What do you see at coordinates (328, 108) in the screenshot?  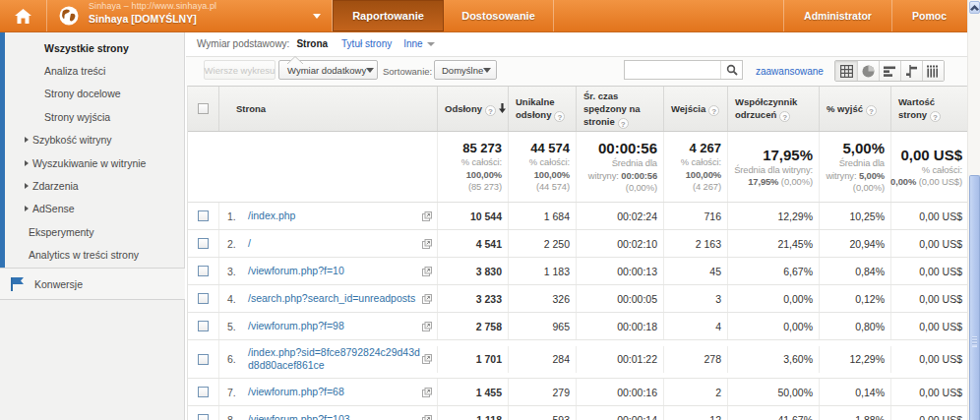 I see `column-header-0: Strona` at bounding box center [328, 108].